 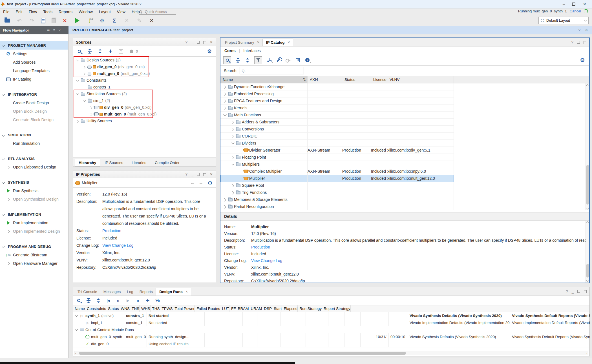 What do you see at coordinates (337, 193) in the screenshot?
I see `catalog-row: Trig Functions` at bounding box center [337, 193].